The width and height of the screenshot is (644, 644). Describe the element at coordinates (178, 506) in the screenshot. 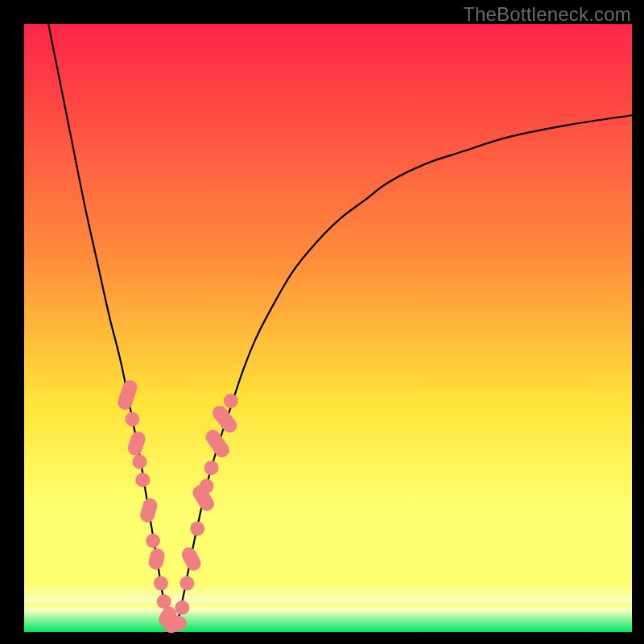

I see `scatter-markers` at that location.